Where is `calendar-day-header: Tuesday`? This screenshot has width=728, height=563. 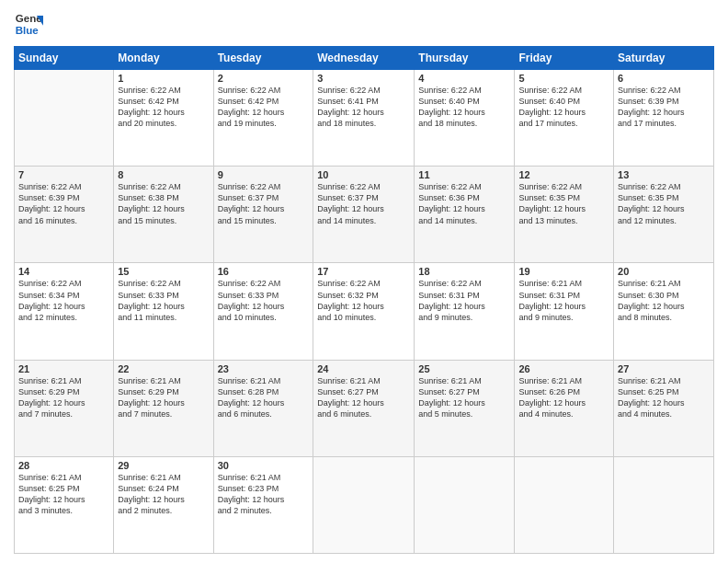
calendar-day-header: Tuesday is located at coordinates (263, 59).